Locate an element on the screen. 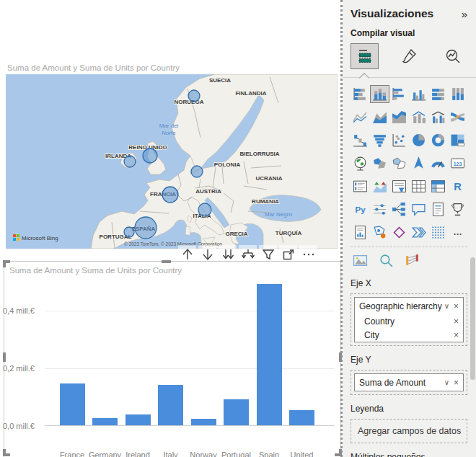 The width and height of the screenshot is (476, 457). visual-type-power-apps-icon is located at coordinates (400, 232).